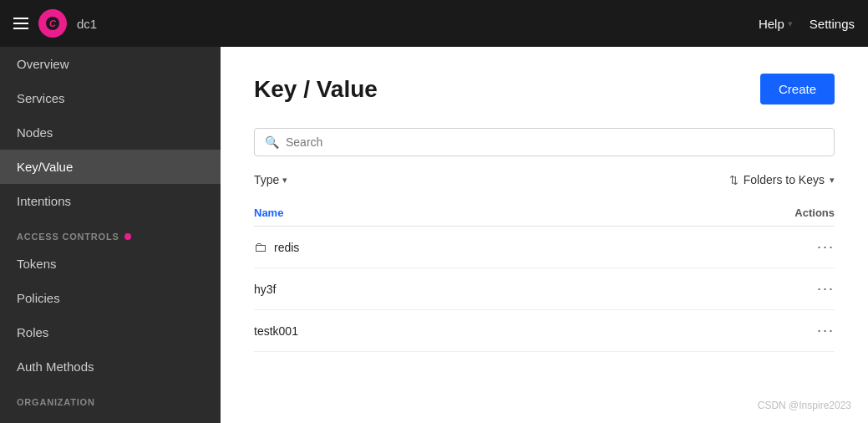  What do you see at coordinates (110, 167) in the screenshot?
I see `sidebar-item-keyvalue: Key/Value` at bounding box center [110, 167].